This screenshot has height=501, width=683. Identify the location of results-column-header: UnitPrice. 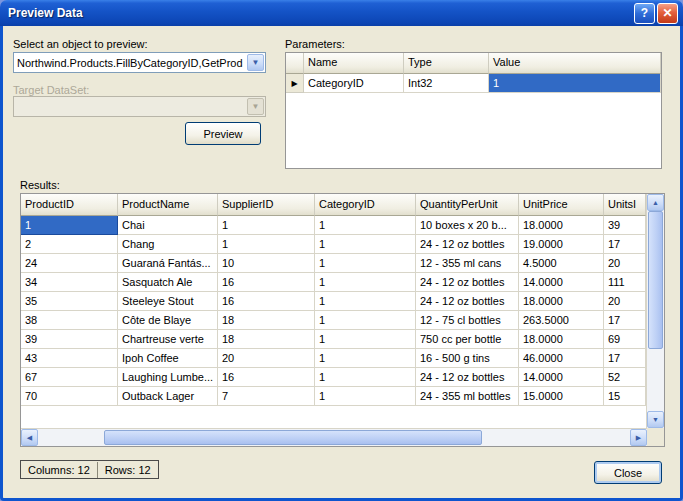
(562, 205).